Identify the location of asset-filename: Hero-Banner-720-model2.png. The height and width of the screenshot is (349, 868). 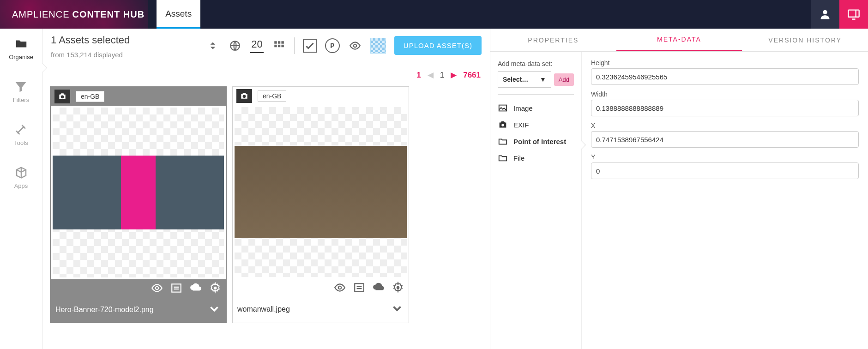
(104, 310).